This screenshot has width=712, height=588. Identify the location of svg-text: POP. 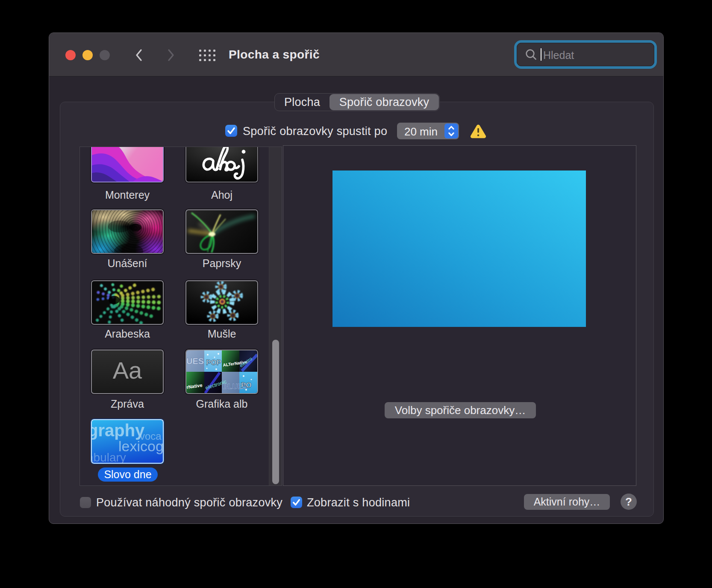
(214, 362).